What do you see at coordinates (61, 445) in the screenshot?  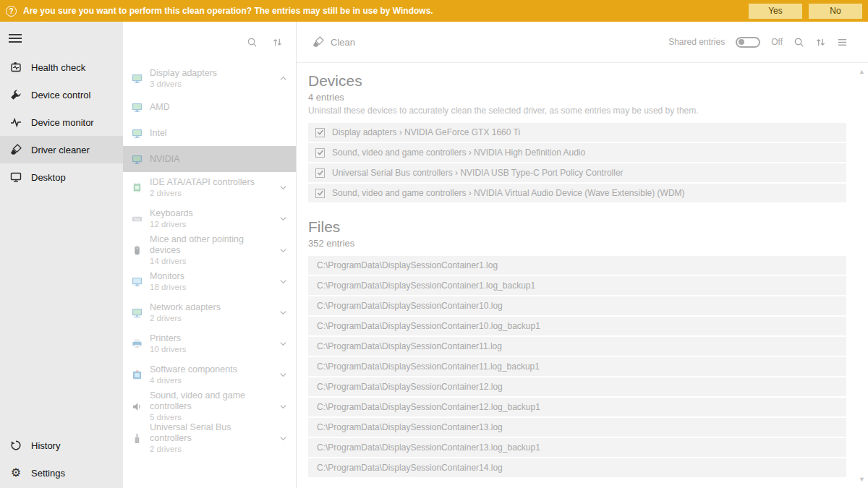 I see `sidebar-item-history: History` at bounding box center [61, 445].